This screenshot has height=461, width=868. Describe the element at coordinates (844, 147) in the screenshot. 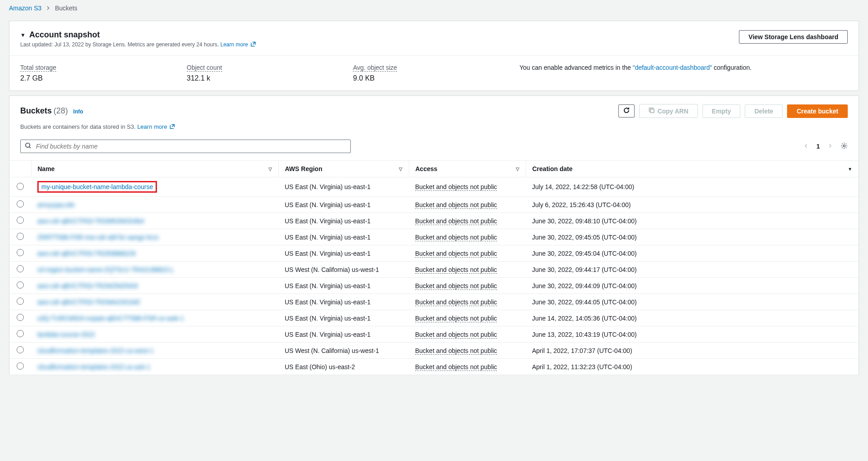

I see `gear-icon` at that location.